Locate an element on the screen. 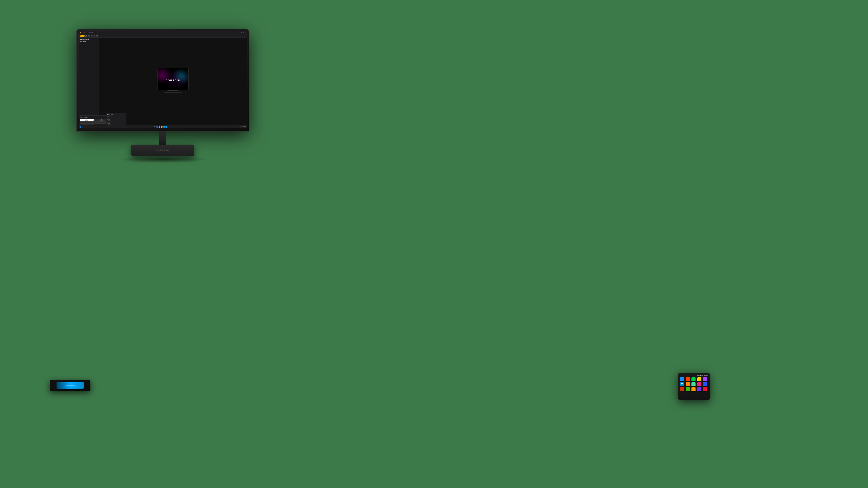 The height and width of the screenshot is (488, 868). device-name: XENEON 32UHD144 is located at coordinates (89, 39).